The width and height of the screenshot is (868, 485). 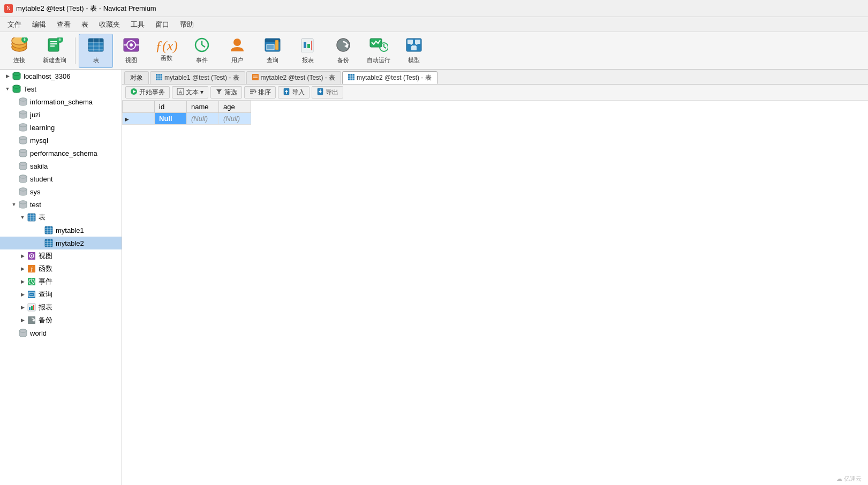 What do you see at coordinates (294, 78) in the screenshot?
I see `tab-tab-mytable2-query: mytable2 @test (Test) - 表` at bounding box center [294, 78].